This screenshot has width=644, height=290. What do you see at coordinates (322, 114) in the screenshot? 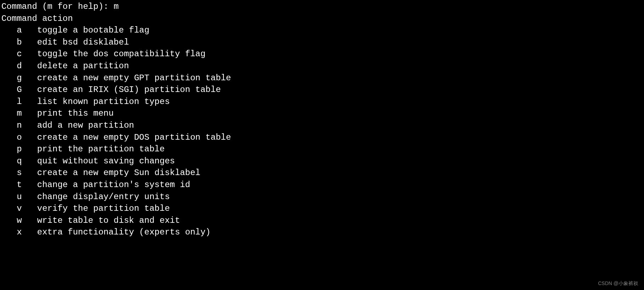
I see `command-row: m print this menu` at bounding box center [322, 114].